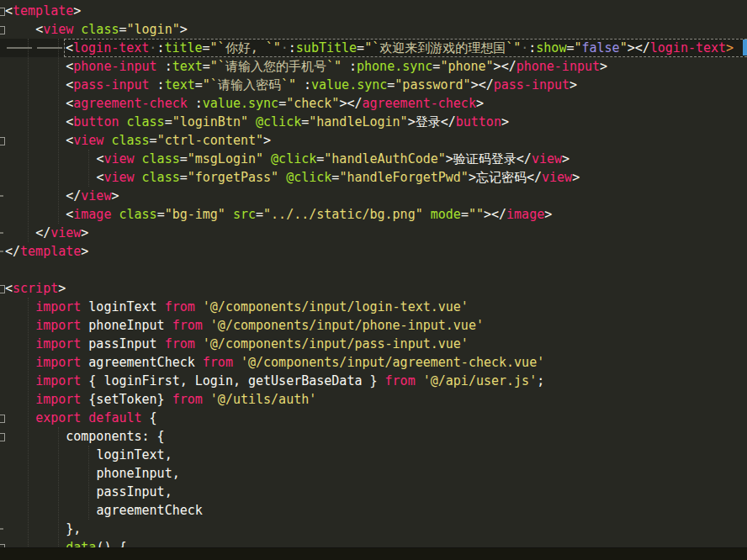  I want to click on code-line: import phoneInput from '@/components/inp…, so click(374, 325).